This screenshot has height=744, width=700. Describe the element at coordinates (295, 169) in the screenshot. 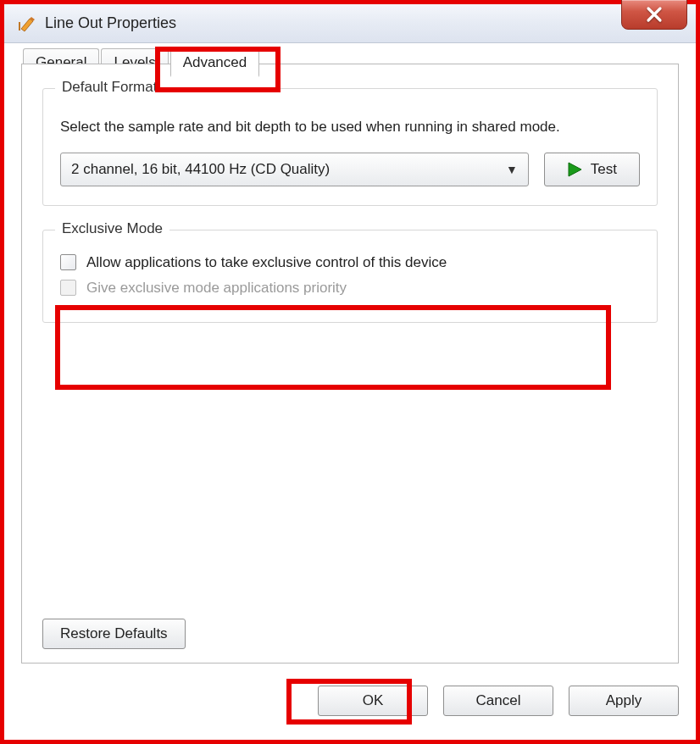

I see `sample-rate-select: 2 channel, 16 bit, 44100 Hz (CD Quality)…` at that location.